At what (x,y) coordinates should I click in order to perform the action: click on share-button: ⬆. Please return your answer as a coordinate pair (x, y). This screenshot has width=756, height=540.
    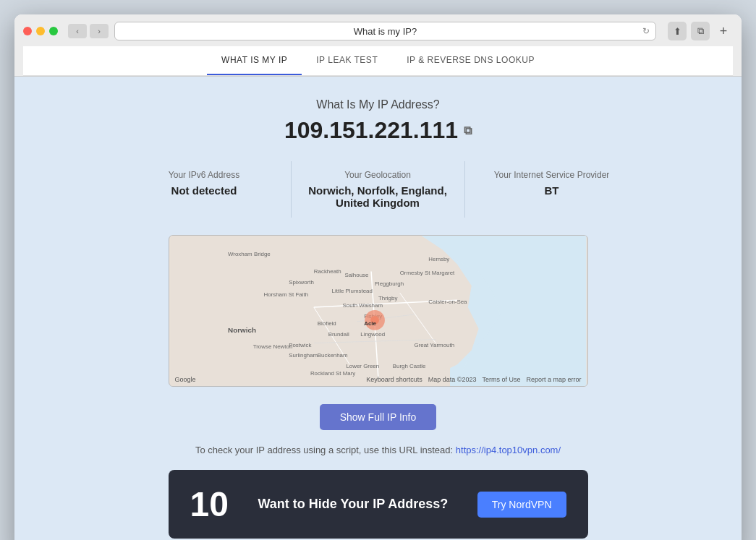
    Looking at the image, I should click on (677, 31).